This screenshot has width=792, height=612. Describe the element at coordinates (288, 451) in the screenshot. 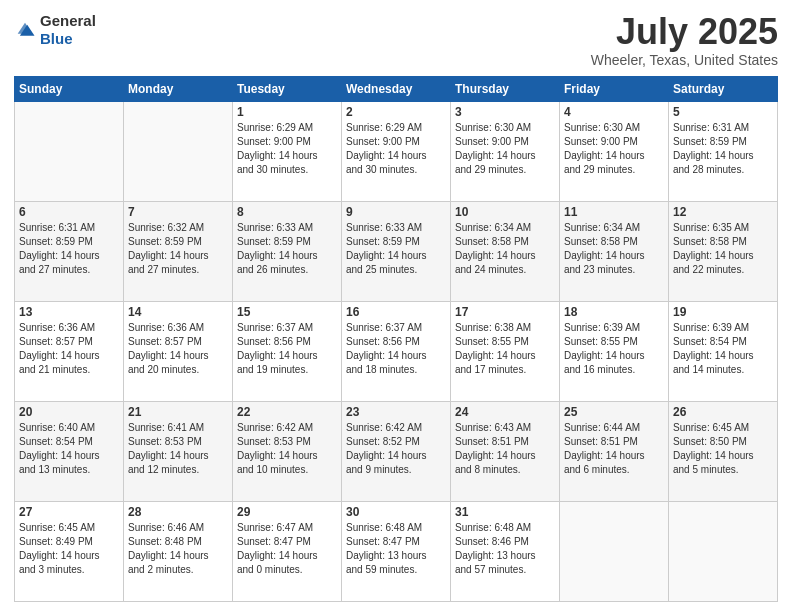

I see `calendar-cell: 22Sunrise: 6:42 AM Sunset: 8:53 PM Dayli…` at that location.